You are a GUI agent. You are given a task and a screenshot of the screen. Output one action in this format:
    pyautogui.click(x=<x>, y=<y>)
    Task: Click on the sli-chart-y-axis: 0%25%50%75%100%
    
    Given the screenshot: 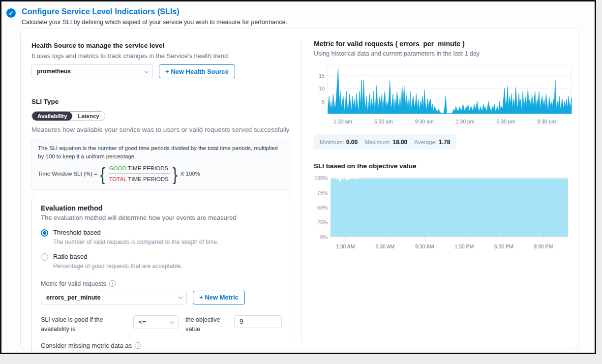 What is the action you would take?
    pyautogui.click(x=322, y=214)
    